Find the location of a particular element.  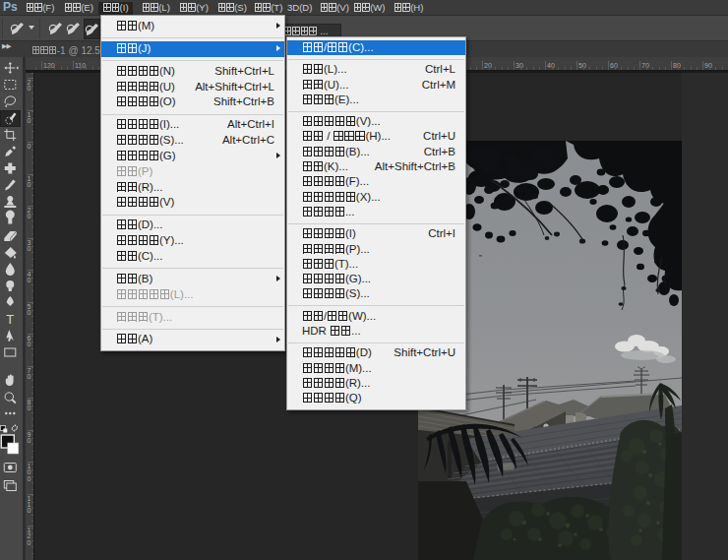

svg-text: T is located at coordinates (10, 319).